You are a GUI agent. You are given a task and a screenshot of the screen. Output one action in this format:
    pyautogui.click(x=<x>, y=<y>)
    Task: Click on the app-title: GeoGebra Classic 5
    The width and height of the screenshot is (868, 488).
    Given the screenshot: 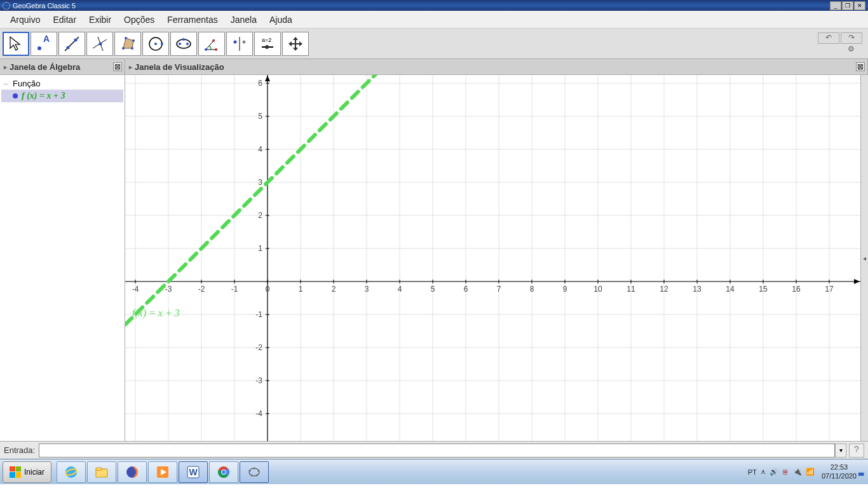 What is the action you would take?
    pyautogui.click(x=44, y=6)
    